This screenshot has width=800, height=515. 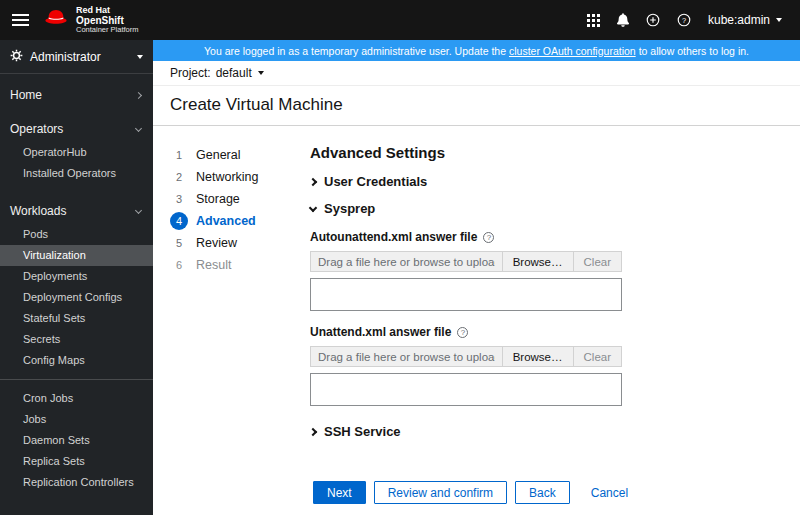 What do you see at coordinates (218, 155) in the screenshot?
I see `step-label: General` at bounding box center [218, 155].